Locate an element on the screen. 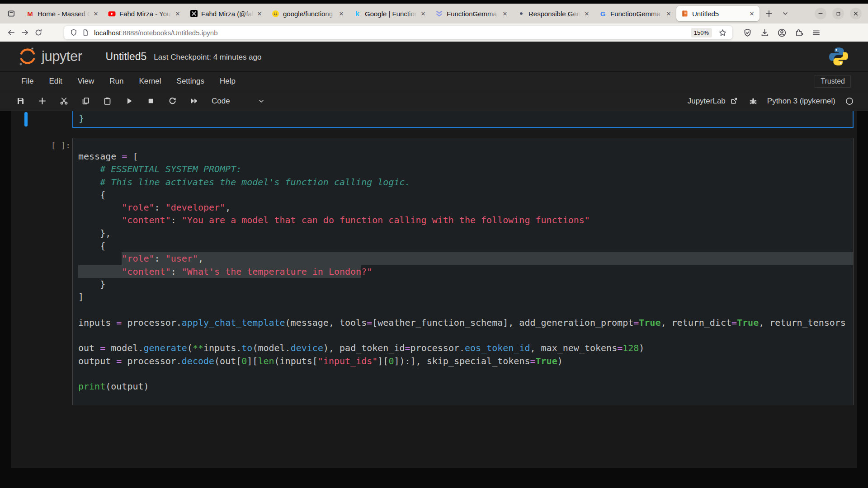  code-line: ] is located at coordinates (466, 297).